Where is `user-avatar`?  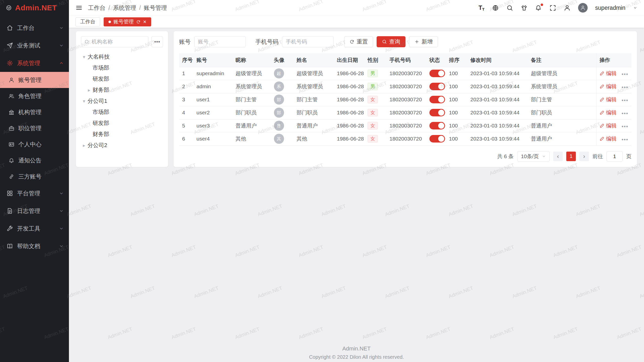 user-avatar is located at coordinates (583, 8).